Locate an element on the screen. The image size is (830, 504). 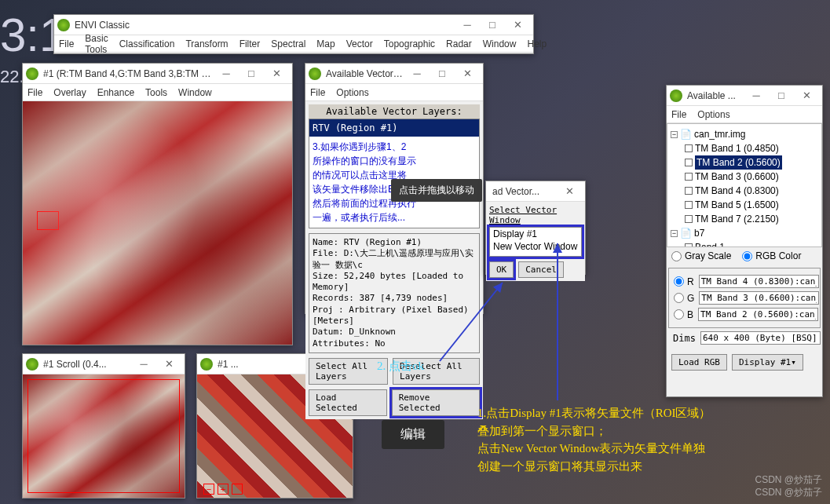
r-radio: R is located at coordinates (684, 282).